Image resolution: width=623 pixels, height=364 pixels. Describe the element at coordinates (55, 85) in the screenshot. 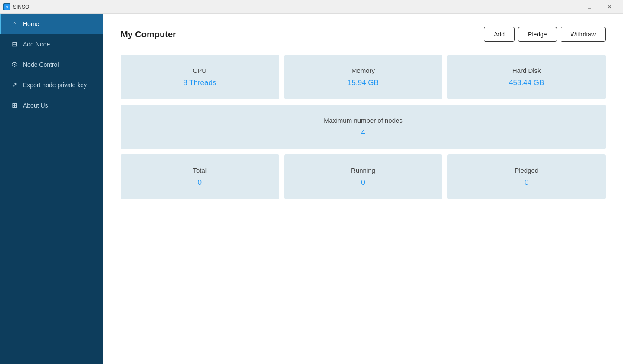

I see `sidebar-label-export-key: Export node private key` at that location.